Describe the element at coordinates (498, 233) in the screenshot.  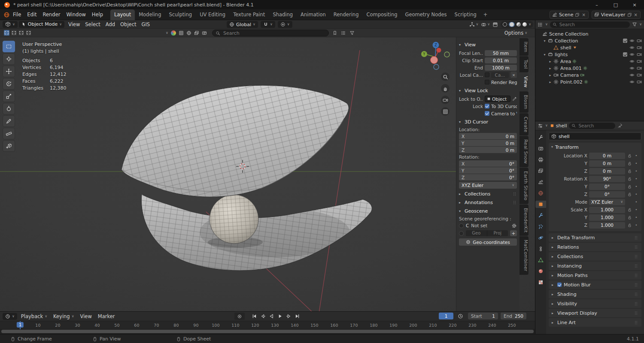
I see `proj-button: Proj` at that location.